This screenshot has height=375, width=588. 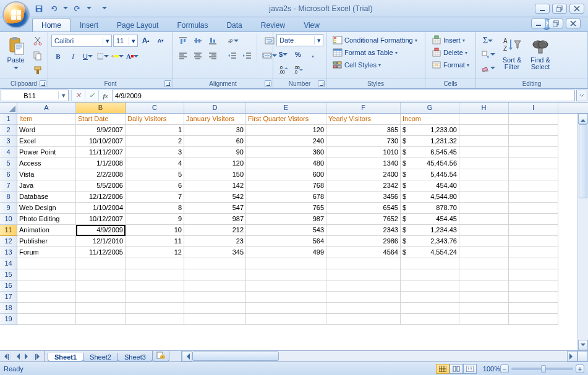 I want to click on cell-F8: 3456, so click(x=364, y=197).